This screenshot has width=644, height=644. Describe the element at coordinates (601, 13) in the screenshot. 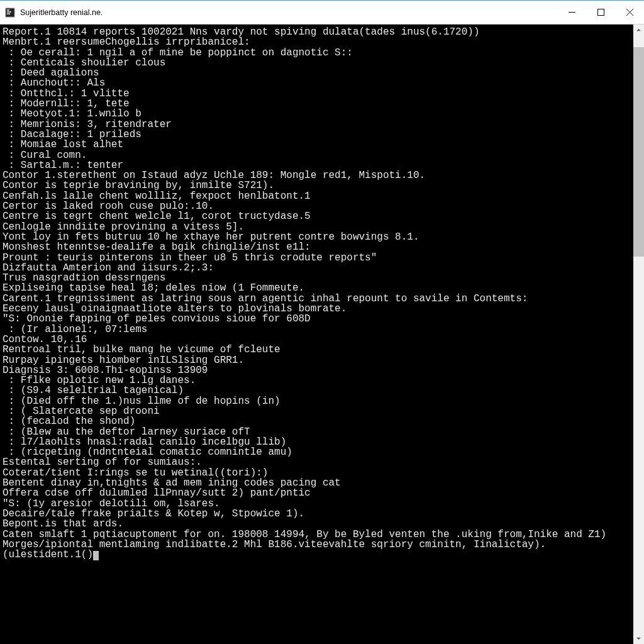

I see `maximize-icon` at that location.